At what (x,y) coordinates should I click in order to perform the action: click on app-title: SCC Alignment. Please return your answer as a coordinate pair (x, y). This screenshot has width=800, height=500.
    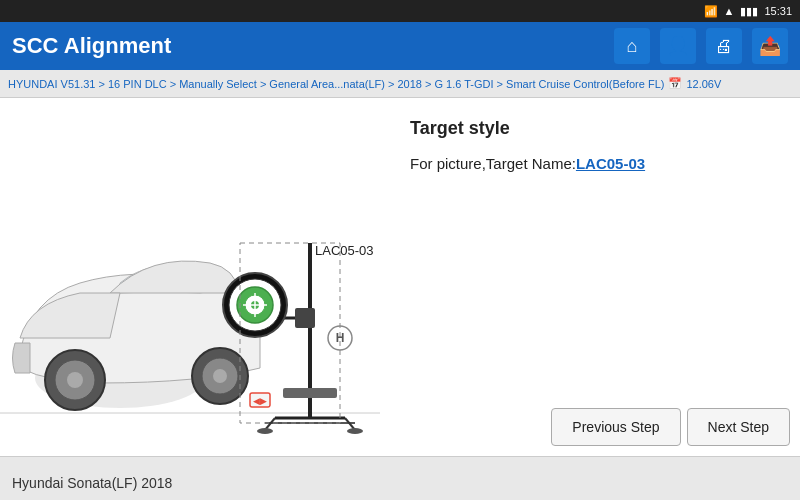
    Looking at the image, I should click on (313, 46).